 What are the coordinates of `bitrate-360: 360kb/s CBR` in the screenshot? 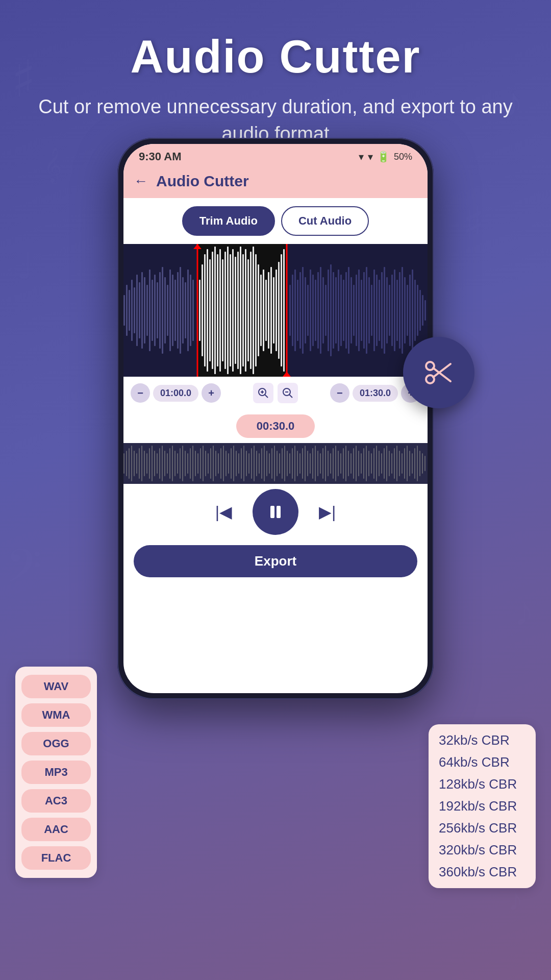 It's located at (482, 872).